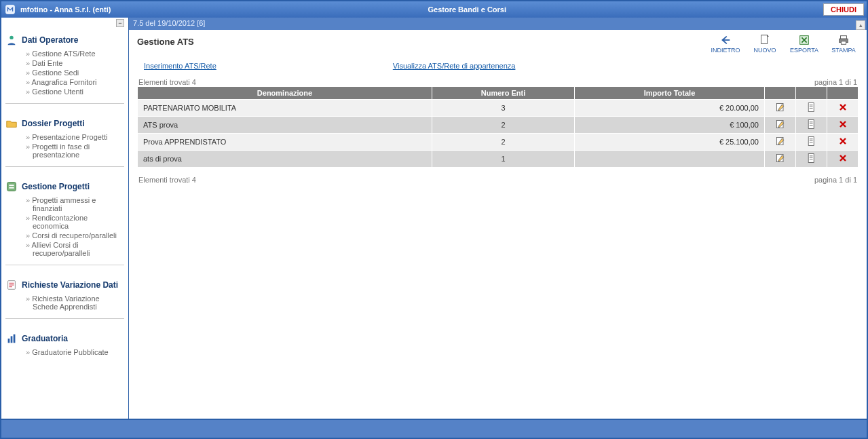 The height and width of the screenshot is (439, 868). What do you see at coordinates (65, 123) in the screenshot?
I see `menu-title: Dossier Progetti` at bounding box center [65, 123].